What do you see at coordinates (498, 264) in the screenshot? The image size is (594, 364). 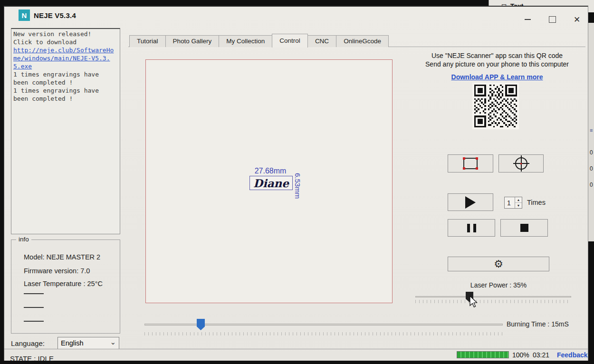 I see `gear-icon: ⚙` at bounding box center [498, 264].